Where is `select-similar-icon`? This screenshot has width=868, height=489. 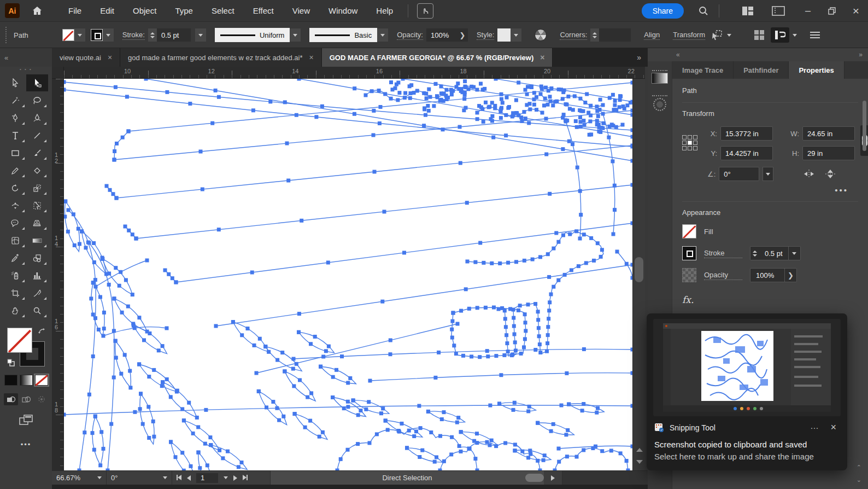 select-similar-icon is located at coordinates (717, 35).